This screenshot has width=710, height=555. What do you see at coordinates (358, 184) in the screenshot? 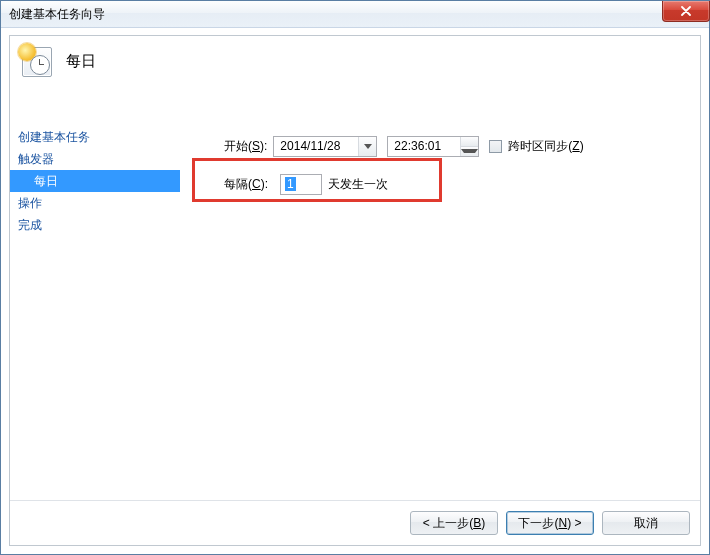
I see `interval-unit-label: 天发生一次` at bounding box center [358, 184].